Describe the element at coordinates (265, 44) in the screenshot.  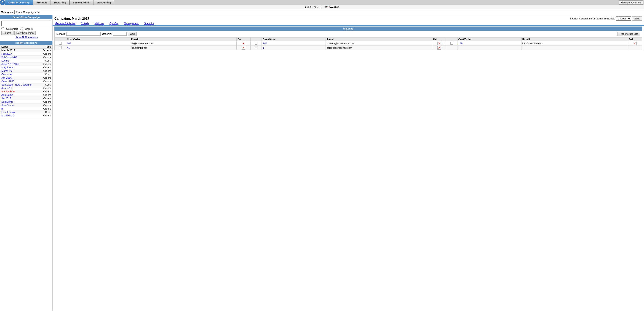
I see `cust-order-link-2-0: 140` at that location.